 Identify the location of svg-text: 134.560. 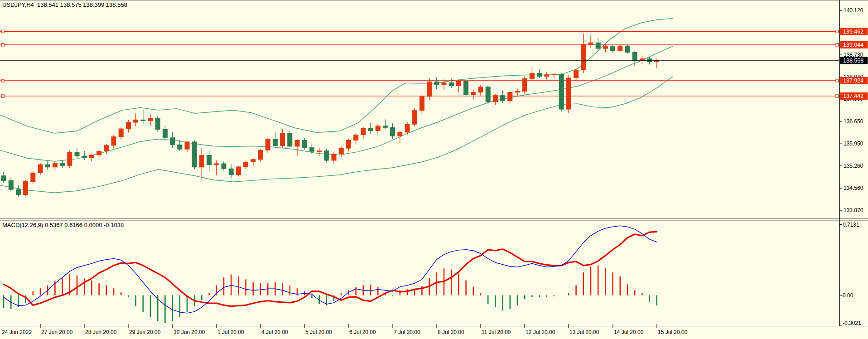
(854, 188).